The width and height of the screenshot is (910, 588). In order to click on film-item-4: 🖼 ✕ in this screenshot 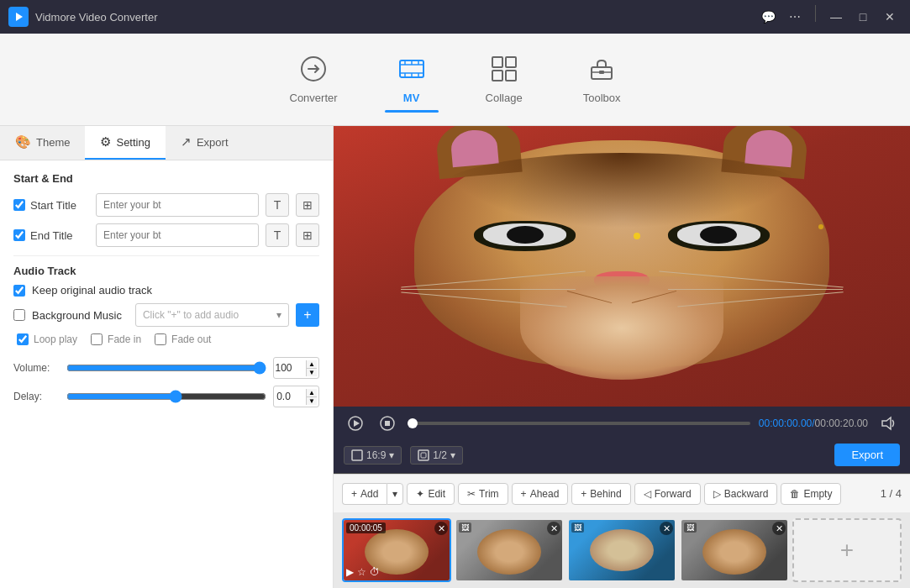, I will do `click(734, 550)`.